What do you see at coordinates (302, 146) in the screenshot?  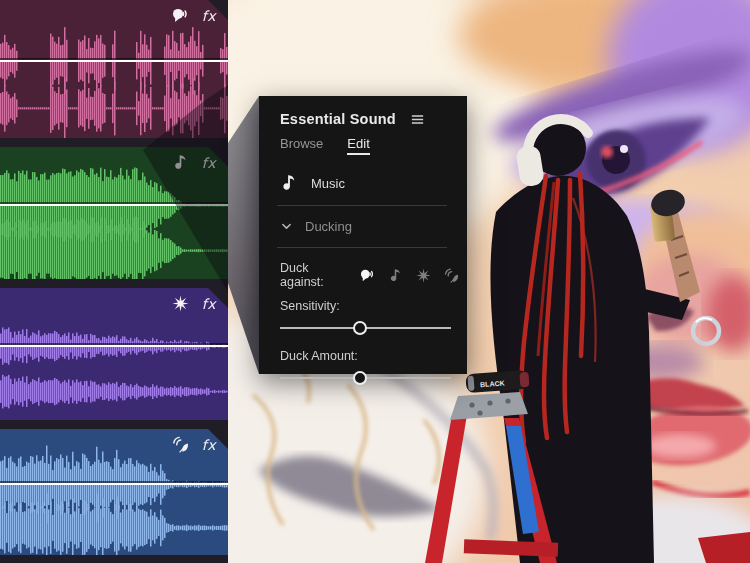 I see `tab-browse: Browse` at bounding box center [302, 146].